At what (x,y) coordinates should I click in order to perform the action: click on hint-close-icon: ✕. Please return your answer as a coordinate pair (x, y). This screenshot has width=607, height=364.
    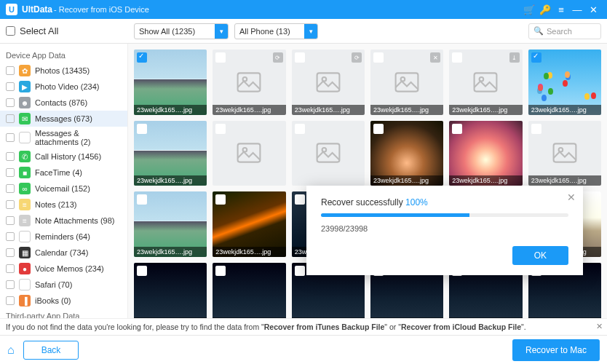
    Looking at the image, I should click on (600, 326).